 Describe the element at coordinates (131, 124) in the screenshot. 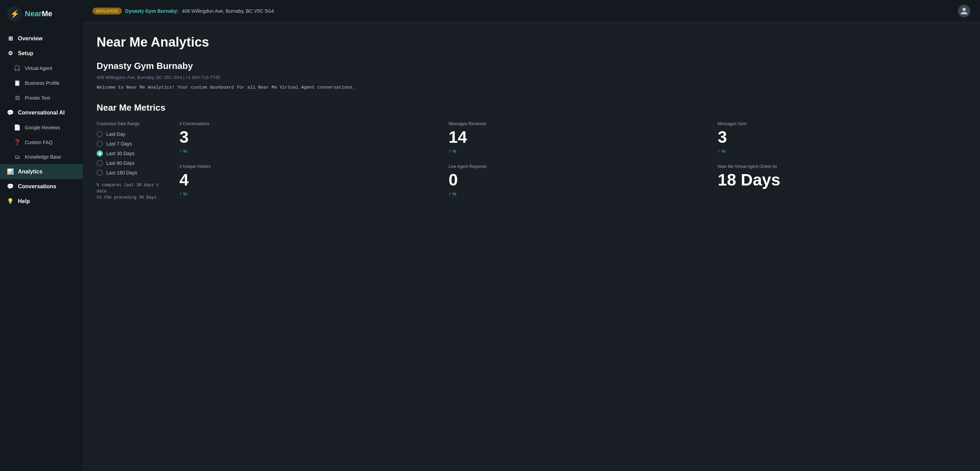

I see `date-range-label: Customize Date Range` at that location.